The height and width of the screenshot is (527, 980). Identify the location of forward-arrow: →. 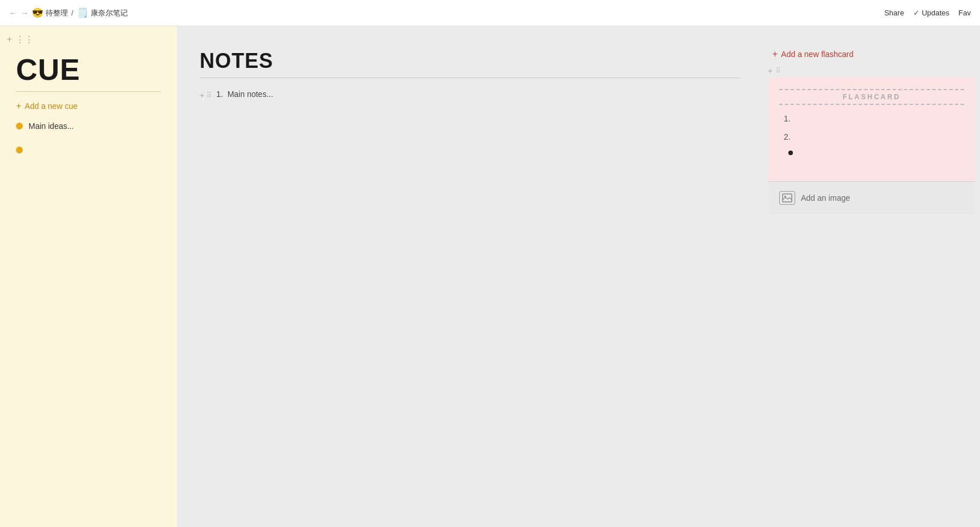
(25, 13).